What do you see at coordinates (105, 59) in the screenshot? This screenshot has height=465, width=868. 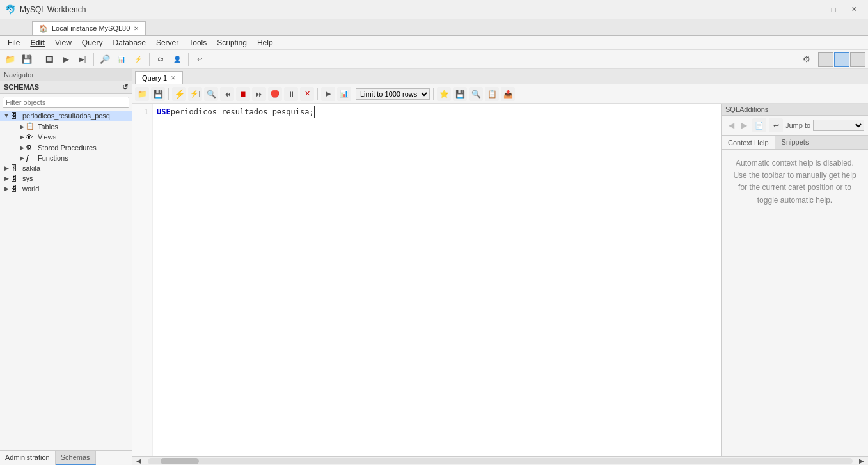 I see `toolbar-inspect-btn: 🔎` at bounding box center [105, 59].